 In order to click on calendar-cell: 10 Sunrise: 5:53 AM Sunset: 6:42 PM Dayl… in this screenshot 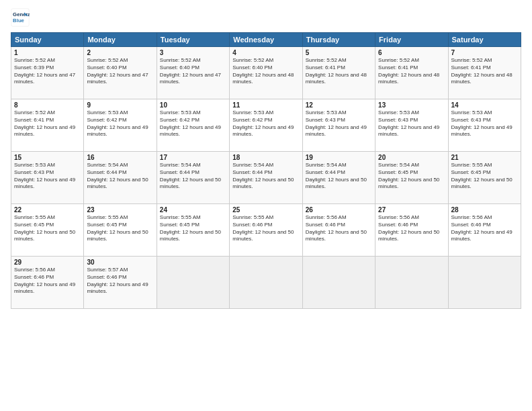, I will do `click(193, 126)`.